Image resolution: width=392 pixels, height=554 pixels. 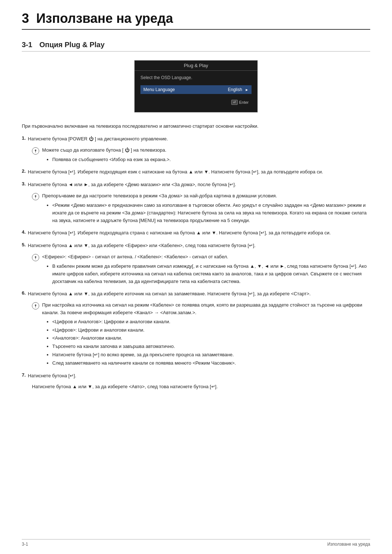 I want to click on step-subtext-7: Натиснете бутона ▲ или ▼, за да изберете…, so click(x=201, y=387).